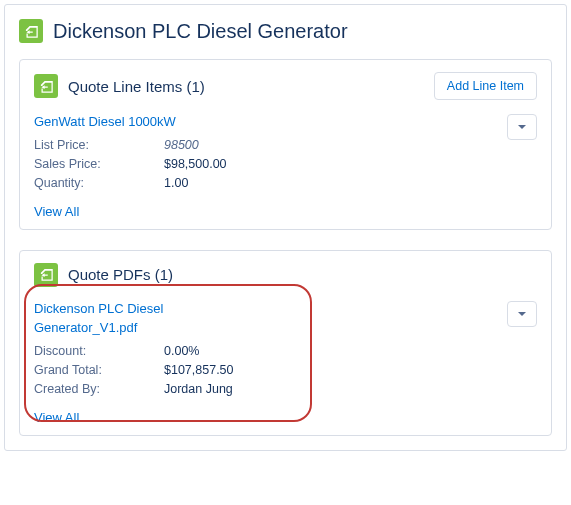  Describe the element at coordinates (286, 206) in the screenshot. I see `view-all-line-items: View All` at that location.